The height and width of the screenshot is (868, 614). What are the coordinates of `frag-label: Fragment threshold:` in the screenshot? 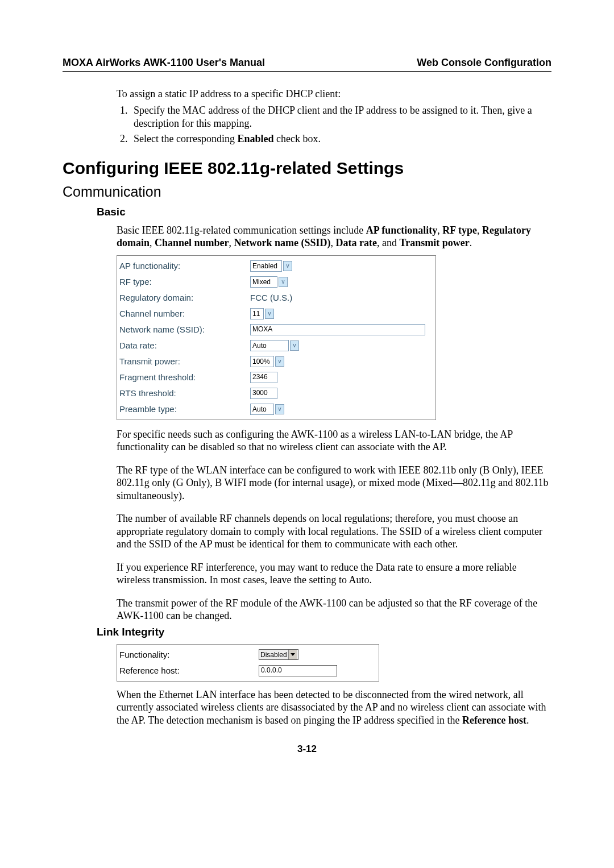 It's located at (185, 377).